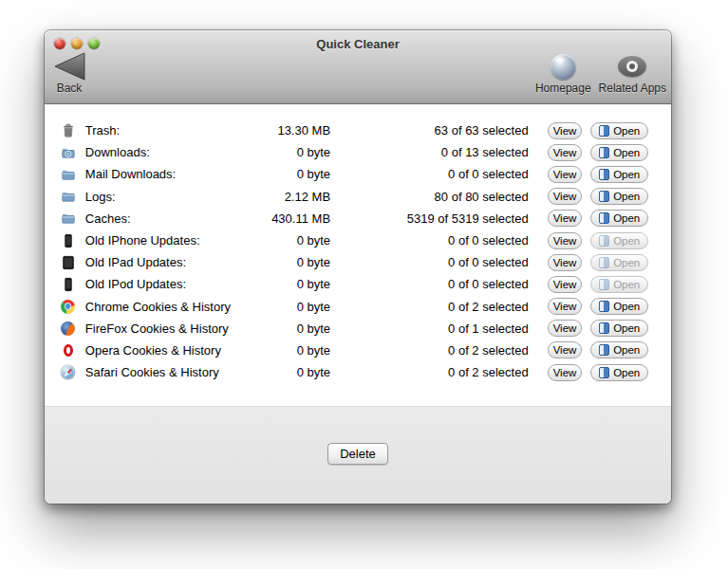 This screenshot has width=728, height=569. What do you see at coordinates (429, 197) in the screenshot?
I see `row-selected-count: 80 of 80 selected` at bounding box center [429, 197].